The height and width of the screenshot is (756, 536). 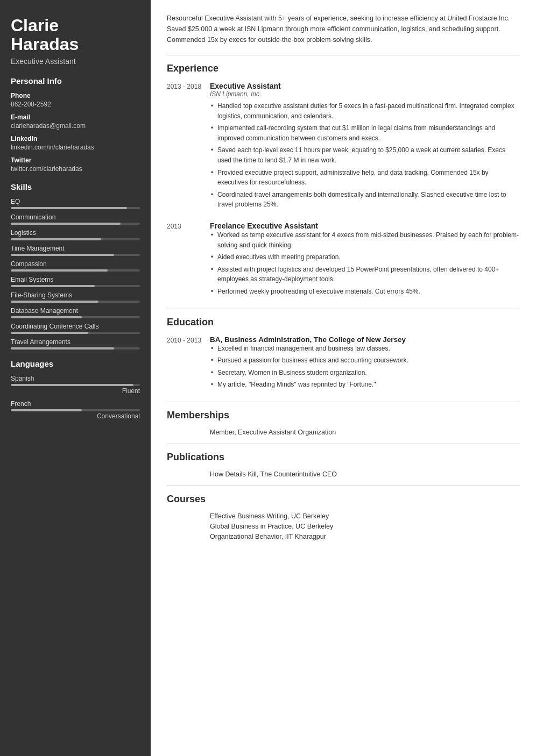 What do you see at coordinates (365, 240) in the screenshot?
I see `exp-bullet: Worked as temp executive assistant for 4…` at bounding box center [365, 240].